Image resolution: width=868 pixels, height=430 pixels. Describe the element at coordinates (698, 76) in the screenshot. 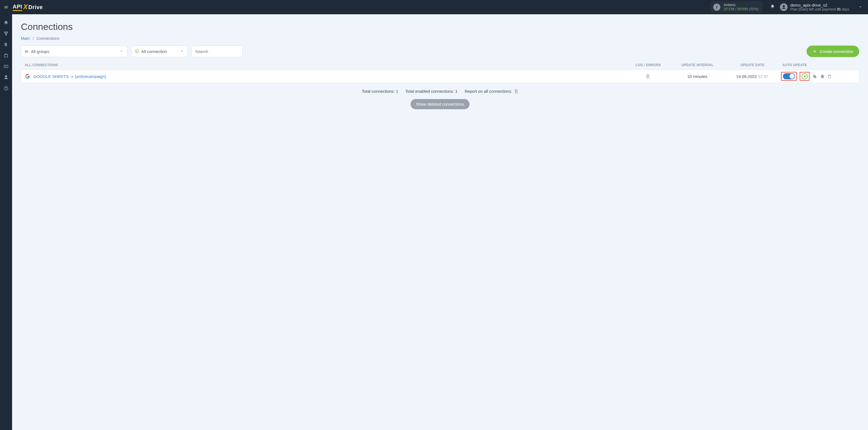

I see `row-interval: 10 minutes` at that location.